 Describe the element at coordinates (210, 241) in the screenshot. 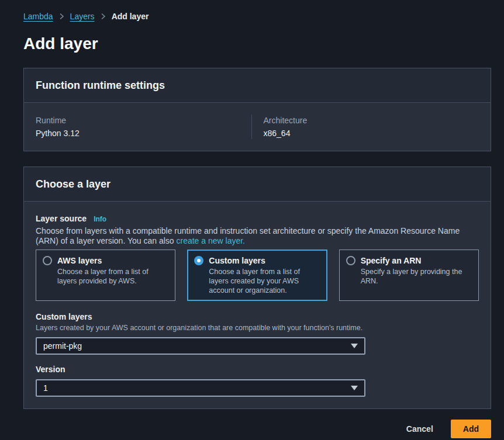

I see `create-new-layer-link: create a new layer.` at that location.